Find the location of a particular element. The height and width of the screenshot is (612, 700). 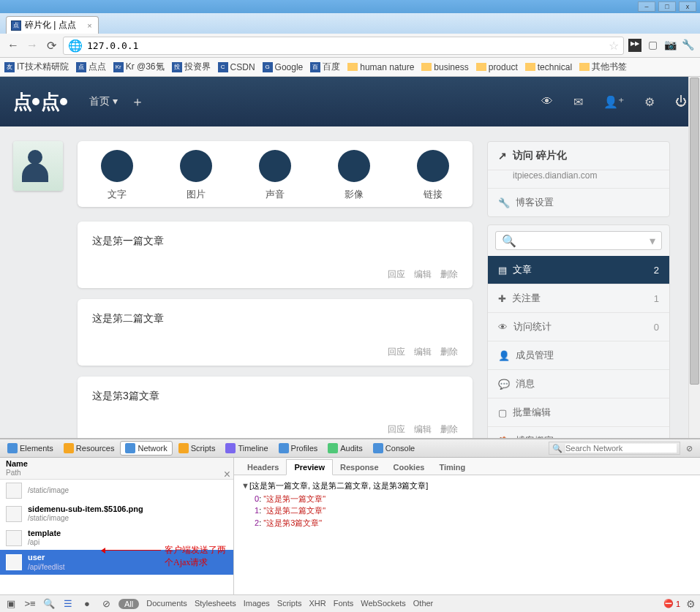

bookmark-item: GGoogle is located at coordinates (283, 67).